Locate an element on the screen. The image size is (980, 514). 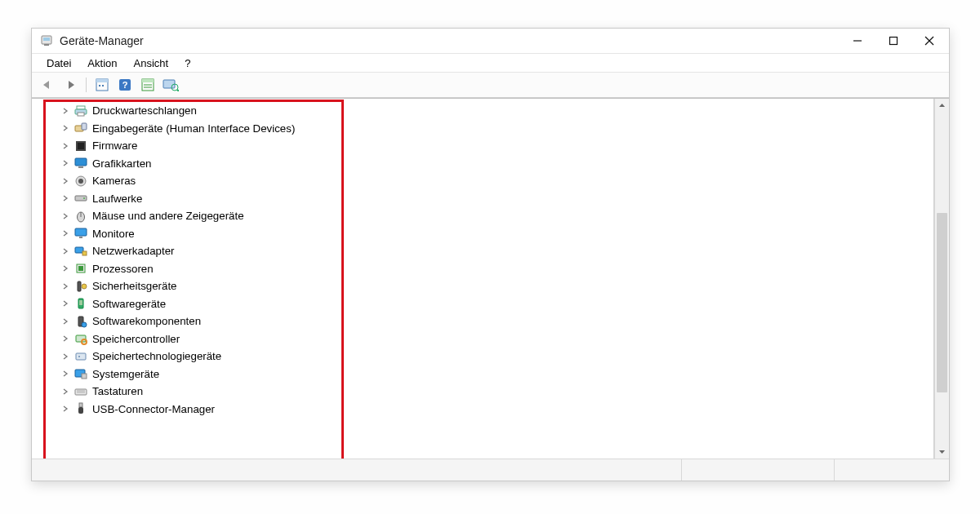
tree-item: Netzwerkadapter is located at coordinates (483, 251).